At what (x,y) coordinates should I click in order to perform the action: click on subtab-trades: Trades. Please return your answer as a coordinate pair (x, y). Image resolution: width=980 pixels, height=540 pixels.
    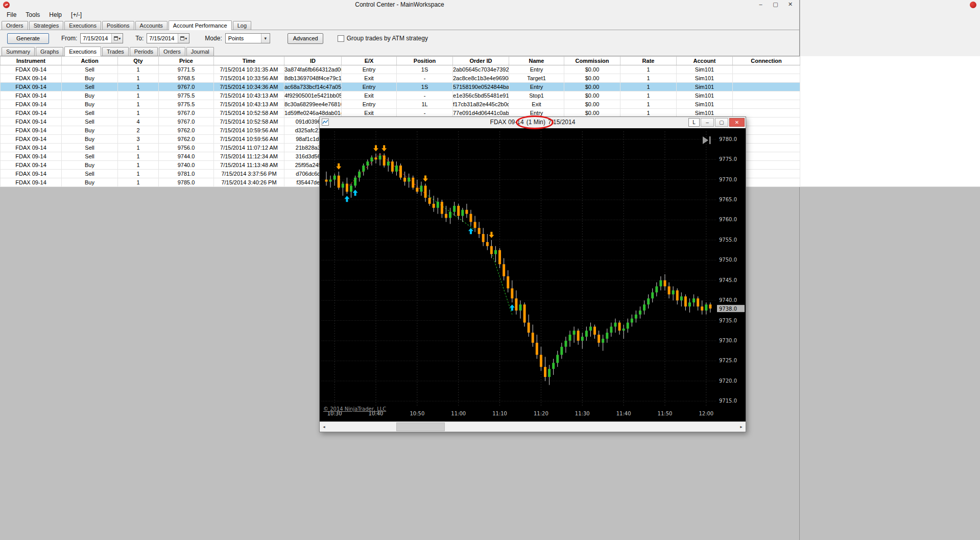
    Looking at the image, I should click on (115, 51).